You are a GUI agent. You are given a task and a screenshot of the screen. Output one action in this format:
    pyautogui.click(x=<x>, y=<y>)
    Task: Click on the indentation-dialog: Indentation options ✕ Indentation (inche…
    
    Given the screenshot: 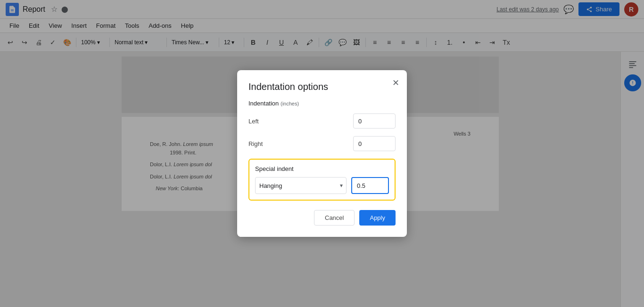 What is the action you would take?
    pyautogui.click(x=322, y=154)
    